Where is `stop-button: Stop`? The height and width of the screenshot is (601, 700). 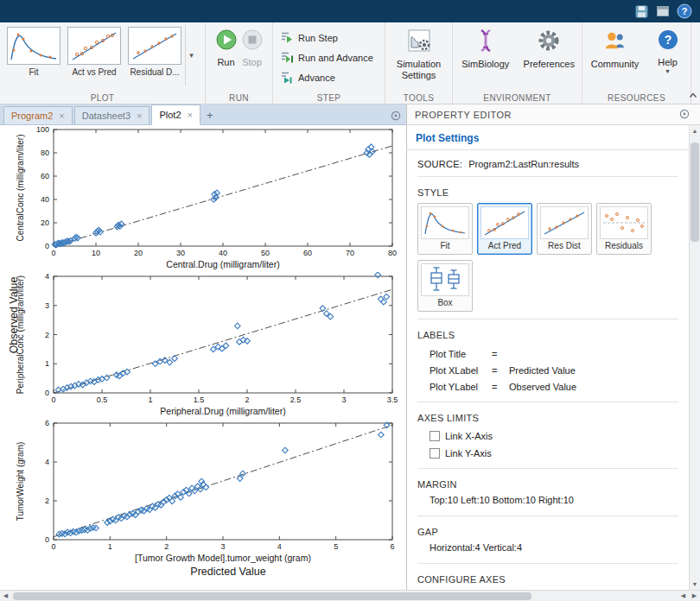
stop-button: Stop is located at coordinates (252, 47).